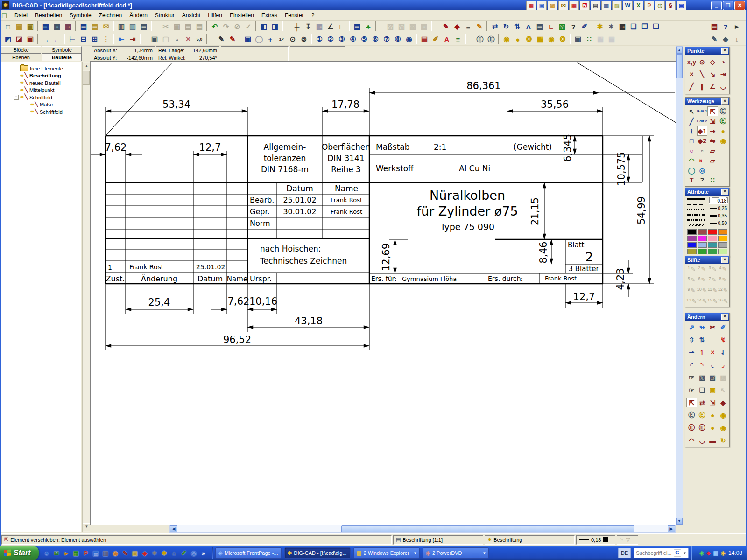 The height and width of the screenshot is (560, 747). What do you see at coordinates (144, 27) in the screenshot?
I see `print-setup: ▤` at bounding box center [144, 27].